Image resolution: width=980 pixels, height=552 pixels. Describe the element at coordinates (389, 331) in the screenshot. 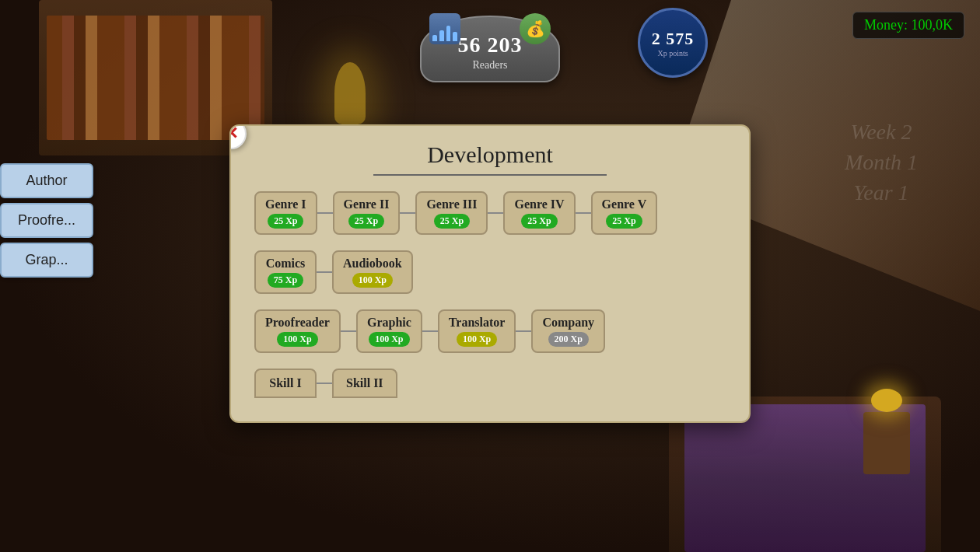

I see `skill-node-graphic: Graphic 100 Xp` at that location.